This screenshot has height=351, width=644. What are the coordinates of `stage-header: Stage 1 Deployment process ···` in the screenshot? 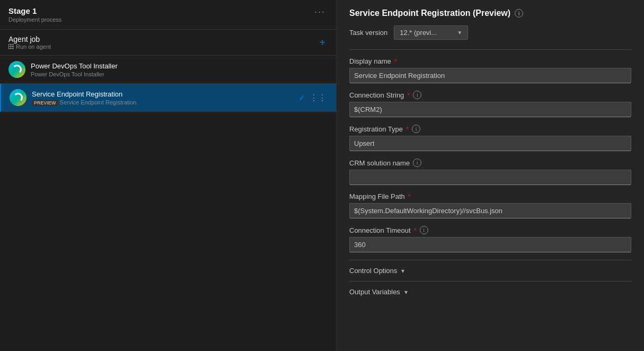 It's located at (168, 15).